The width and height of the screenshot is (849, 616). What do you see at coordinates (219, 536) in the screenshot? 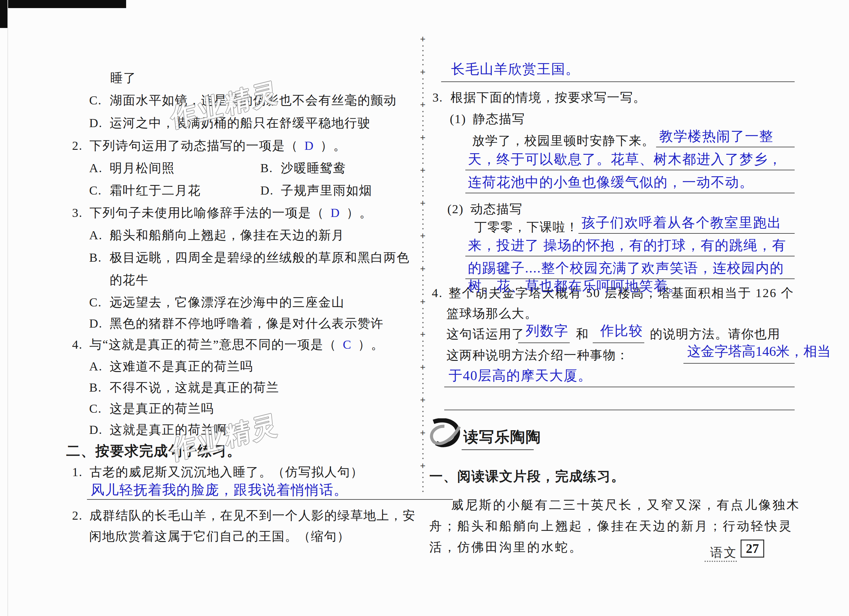
I see `item-text-wrap: 闲地欣赏着这属于它们自己的王国。（缩句）` at bounding box center [219, 536].